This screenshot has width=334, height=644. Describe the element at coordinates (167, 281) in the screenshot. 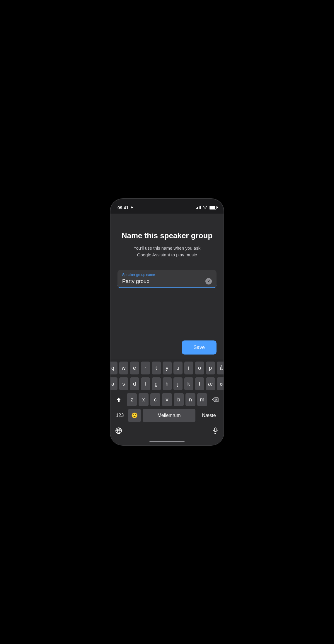

I see `input-row: Party group ×` at that location.